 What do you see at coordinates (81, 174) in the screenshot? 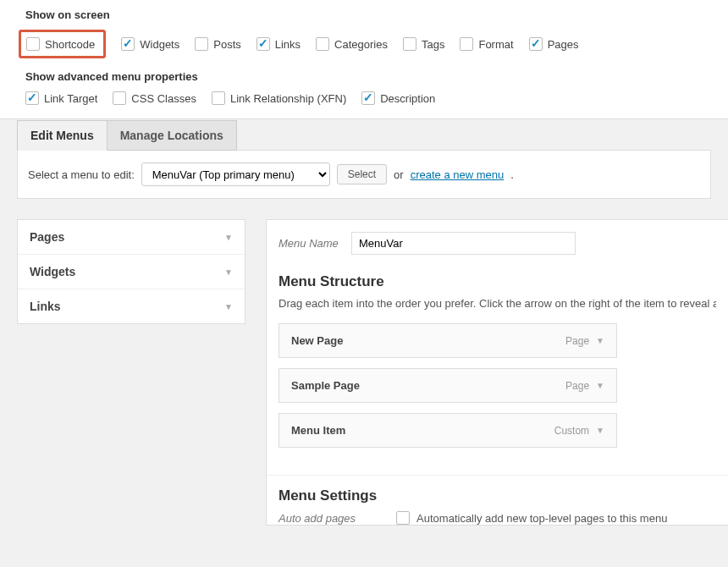
I see `select-prefix: Select a menu to edit:` at bounding box center [81, 174].